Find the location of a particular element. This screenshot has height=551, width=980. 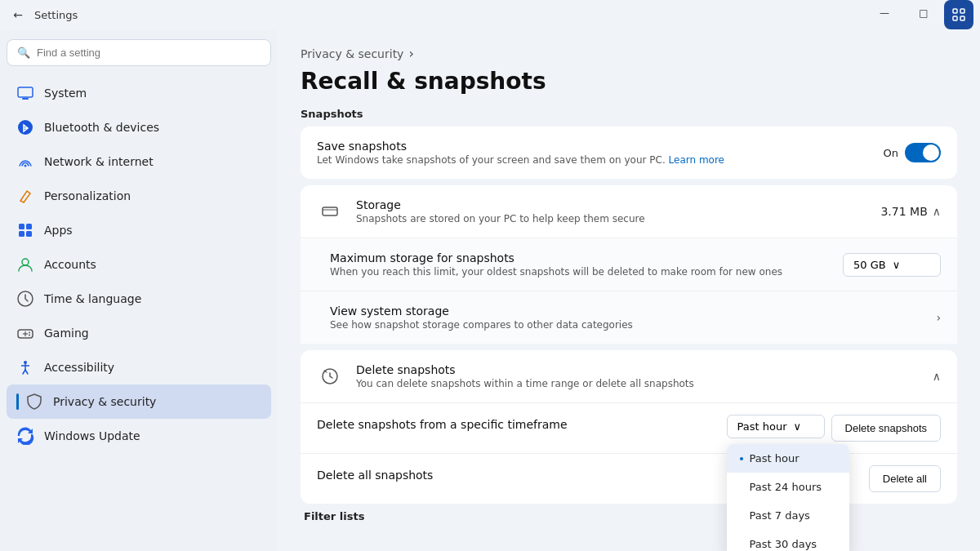

sidebar-item-system: System is located at coordinates (139, 93).